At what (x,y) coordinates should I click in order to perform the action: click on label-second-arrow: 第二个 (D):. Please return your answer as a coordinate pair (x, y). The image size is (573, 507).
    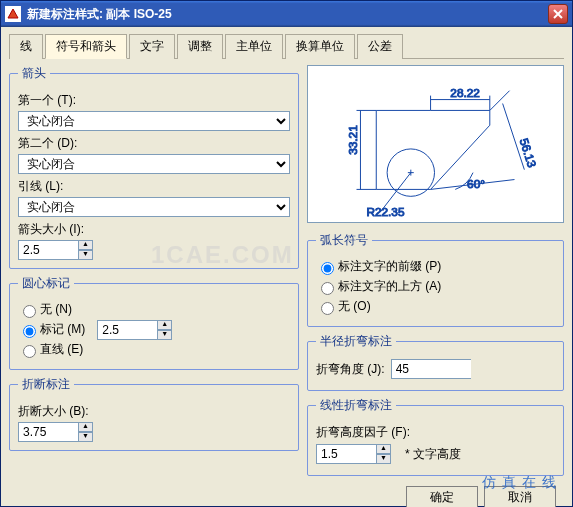
    Looking at the image, I should click on (154, 144).